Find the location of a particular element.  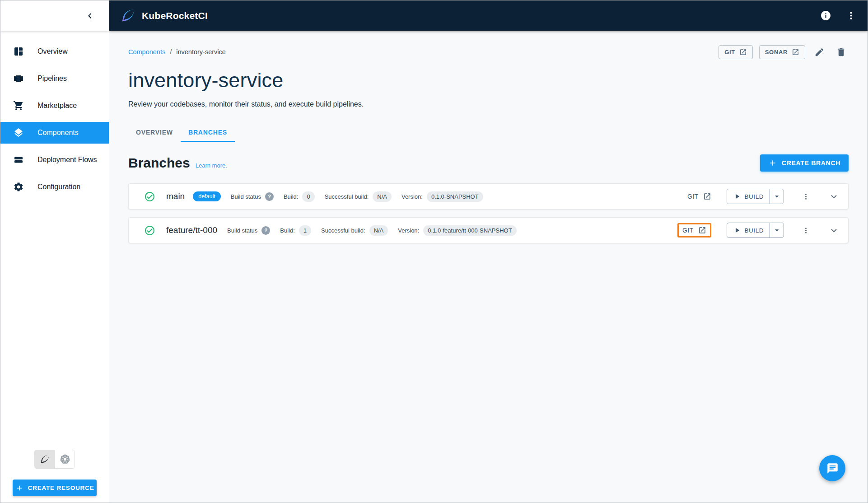

branch-row-main: main default Build status ? Build: 0 Suc… is located at coordinates (489, 196).